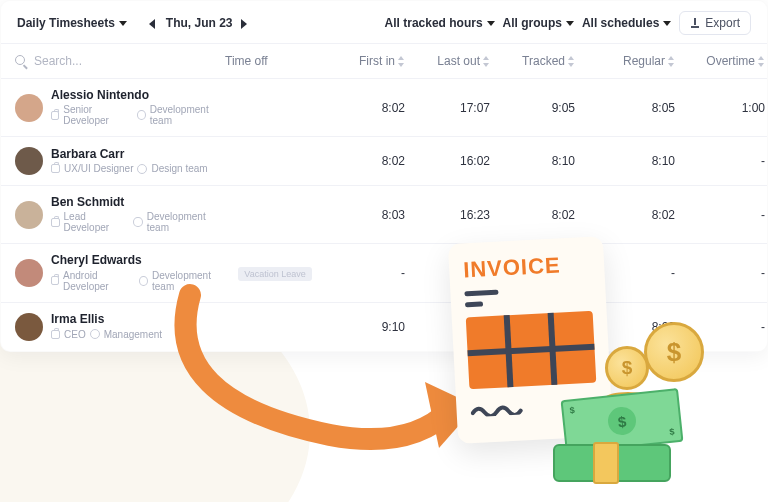 The width and height of the screenshot is (768, 502). I want to click on invoice-title: INVOICE, so click(527, 268).